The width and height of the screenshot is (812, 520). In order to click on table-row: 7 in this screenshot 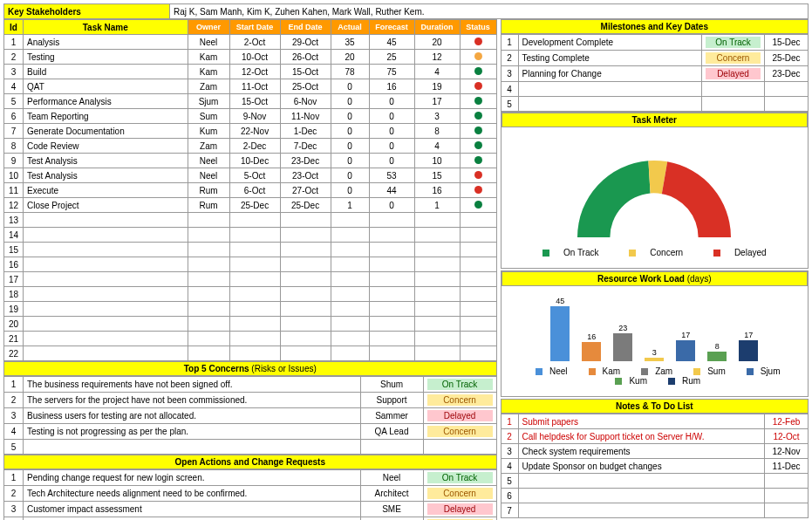, I will do `click(654, 511)`.